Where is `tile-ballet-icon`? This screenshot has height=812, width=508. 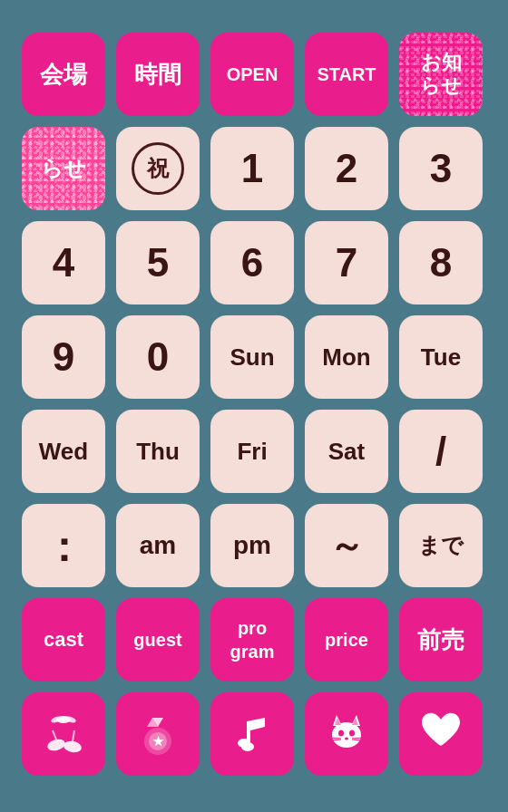
tile-ballet-icon is located at coordinates (64, 734).